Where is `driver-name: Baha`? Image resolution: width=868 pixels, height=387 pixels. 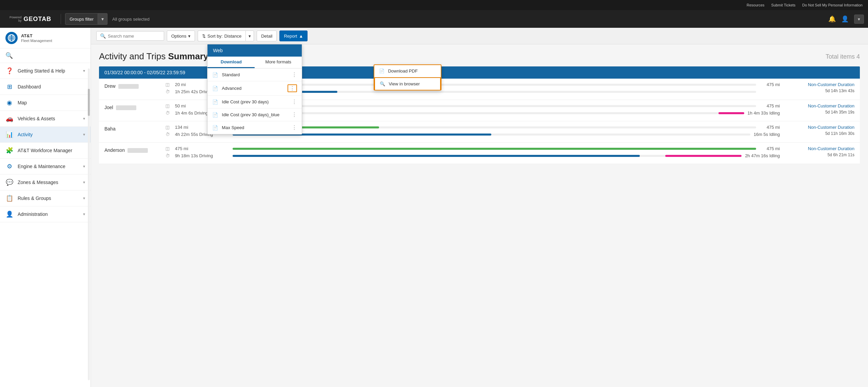 driver-name: Baha is located at coordinates (132, 128).